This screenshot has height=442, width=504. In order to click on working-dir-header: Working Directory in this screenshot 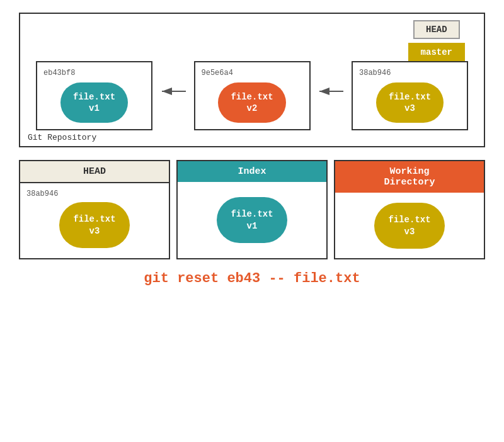, I will do `click(410, 177)`.